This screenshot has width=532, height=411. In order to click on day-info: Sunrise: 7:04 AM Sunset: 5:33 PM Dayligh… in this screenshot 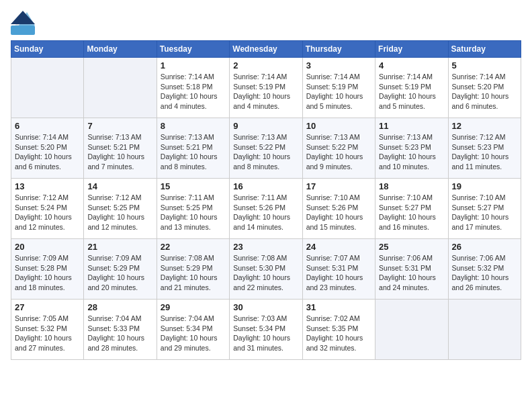, I will do `click(120, 333)`.